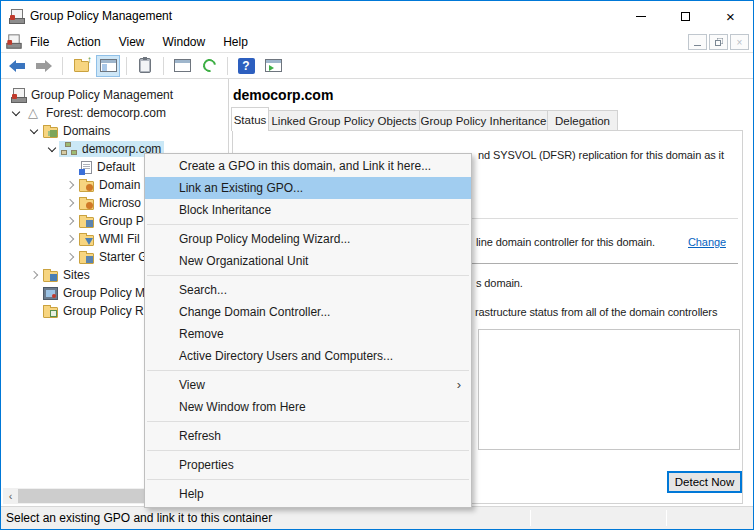  Describe the element at coordinates (86, 240) in the screenshot. I see `wmi-filter-folder-icon` at that location.